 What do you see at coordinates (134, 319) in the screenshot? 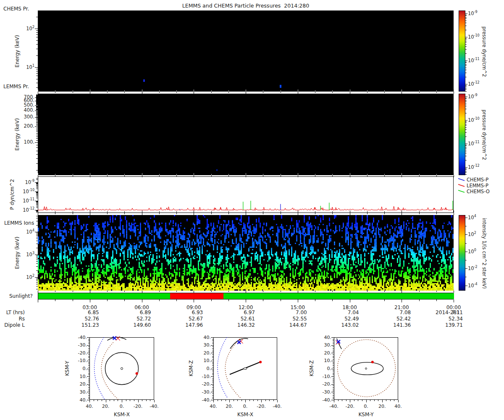
I see `ephemeris-value: 52.72` at bounding box center [134, 319].